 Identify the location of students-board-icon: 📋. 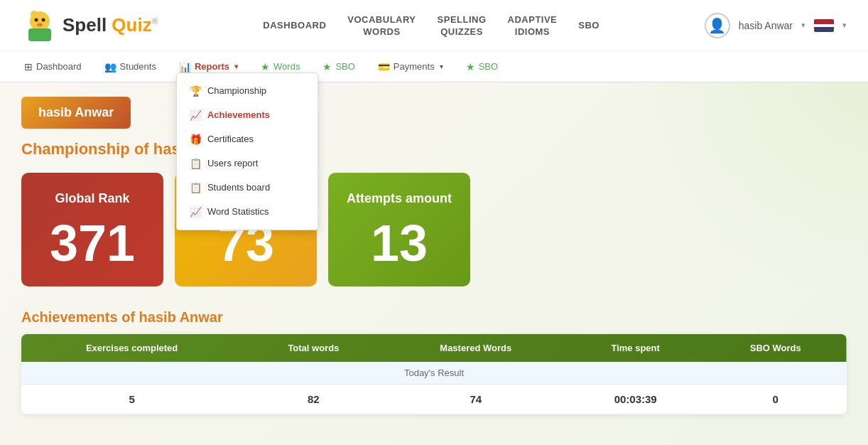
(196, 188).